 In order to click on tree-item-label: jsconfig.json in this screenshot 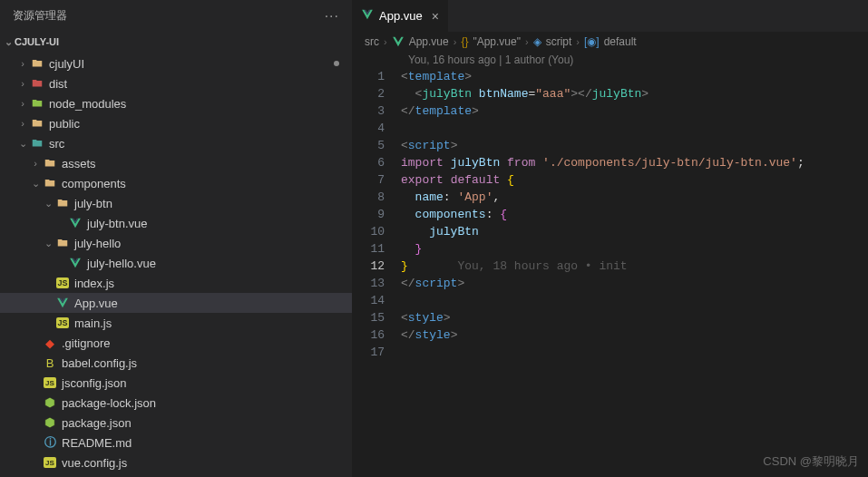, I will do `click(94, 383)`.